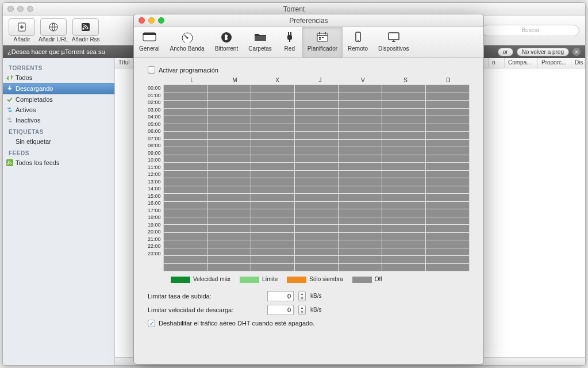 The width and height of the screenshot is (588, 368). I want to click on upload-limit-field, so click(280, 296).